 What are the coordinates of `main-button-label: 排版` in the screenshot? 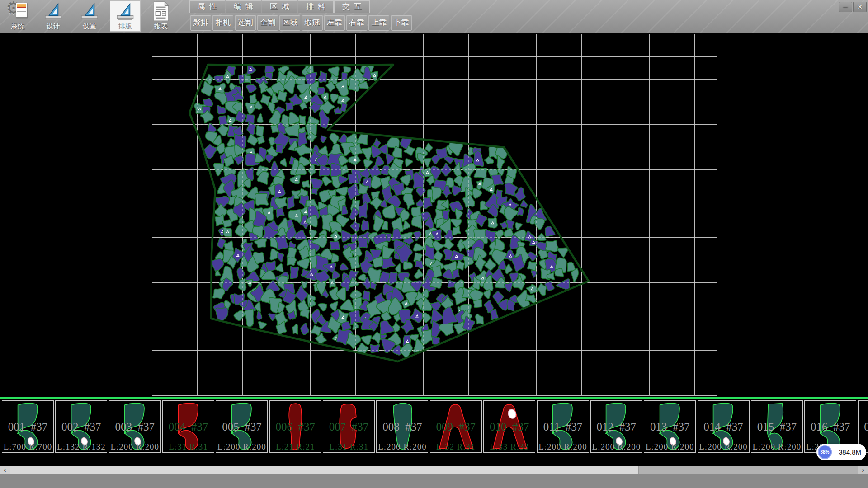 It's located at (125, 26).